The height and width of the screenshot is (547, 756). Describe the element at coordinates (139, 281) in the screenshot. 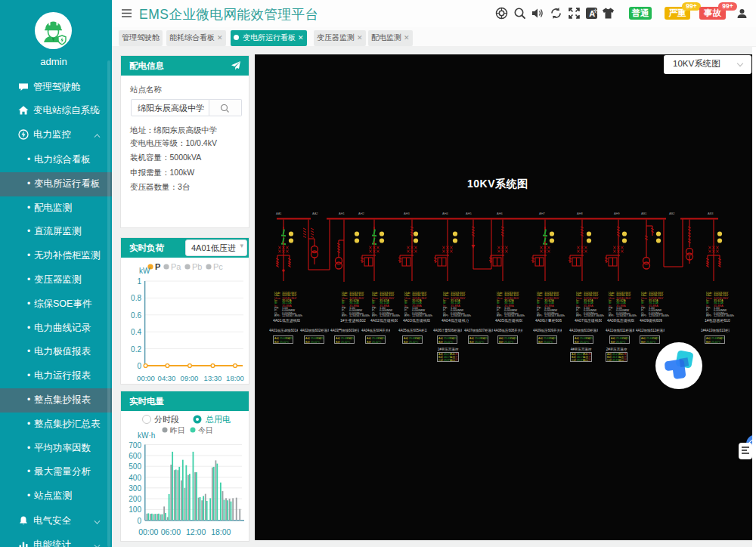

I see `svg-text: 1` at that location.